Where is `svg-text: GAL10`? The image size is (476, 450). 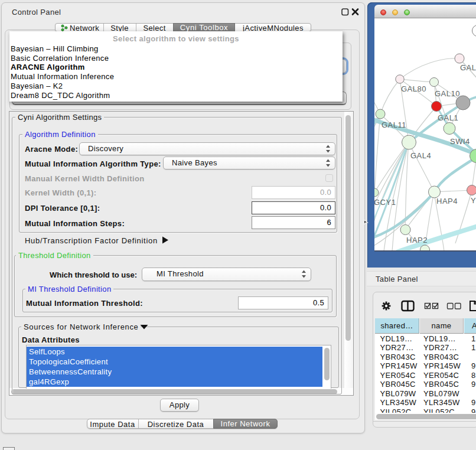 svg-text: GAL10 is located at coordinates (448, 93).